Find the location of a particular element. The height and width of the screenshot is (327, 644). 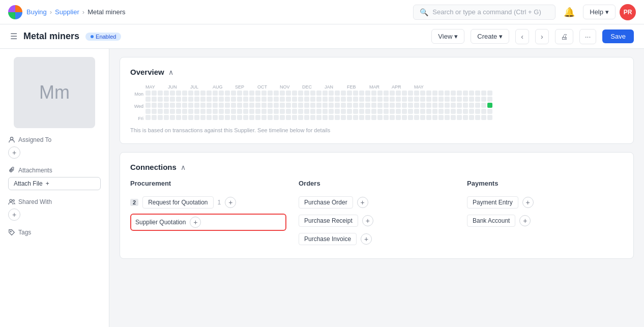

help-button: Help ▾ is located at coordinates (599, 12).